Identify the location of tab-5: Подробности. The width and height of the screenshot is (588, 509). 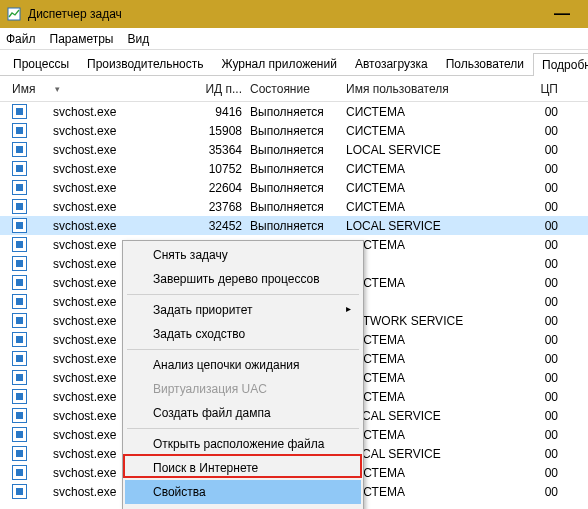
(560, 64).